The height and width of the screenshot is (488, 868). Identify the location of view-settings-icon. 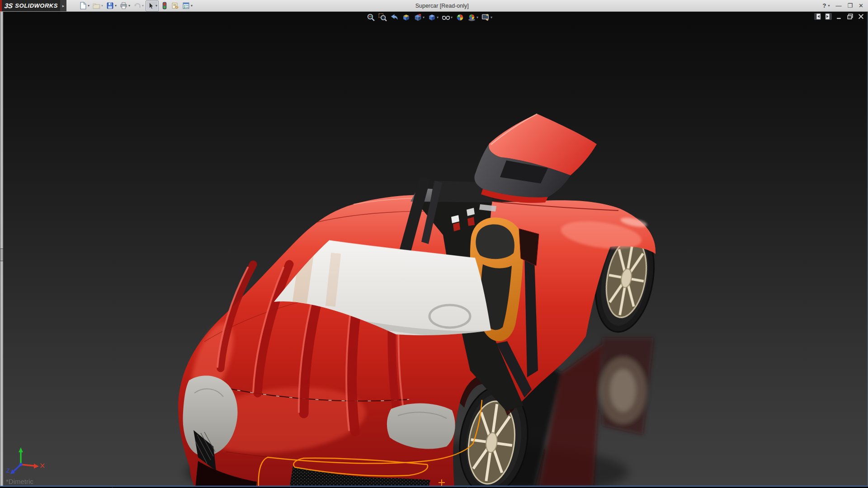
(486, 17).